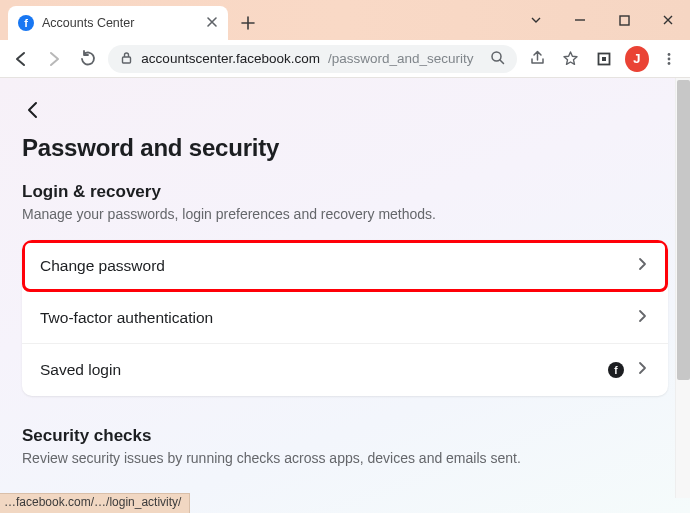 This screenshot has height=513, width=690. What do you see at coordinates (682, 288) in the screenshot?
I see `scrollbar` at bounding box center [682, 288].